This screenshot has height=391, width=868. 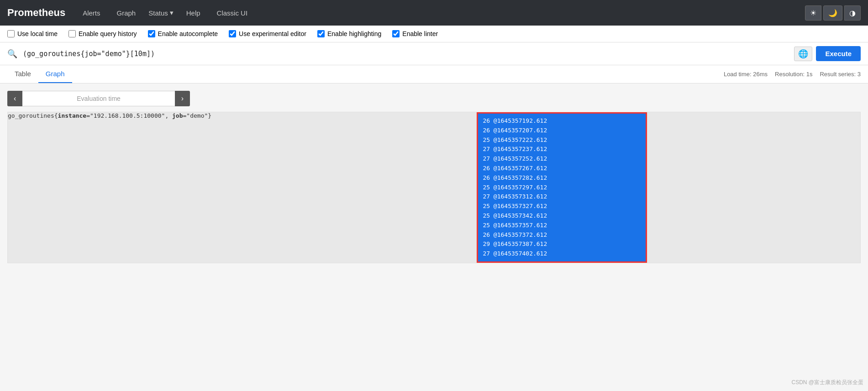 What do you see at coordinates (562, 130) in the screenshot?
I see `value-entry: 26 @1645357207.612` at bounding box center [562, 130].